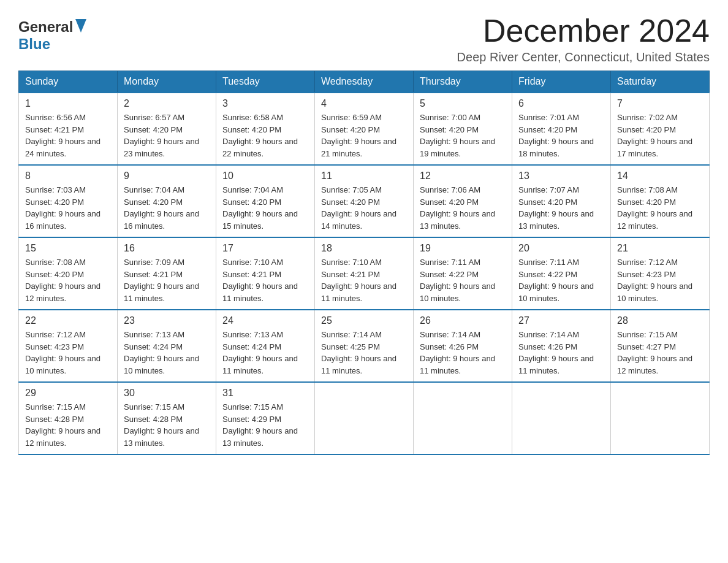 The height and width of the screenshot is (563, 728). I want to click on table-row: 17 Sunrise: 7:10 AM Sunset: 4:21 PM Dayl…, so click(266, 274).